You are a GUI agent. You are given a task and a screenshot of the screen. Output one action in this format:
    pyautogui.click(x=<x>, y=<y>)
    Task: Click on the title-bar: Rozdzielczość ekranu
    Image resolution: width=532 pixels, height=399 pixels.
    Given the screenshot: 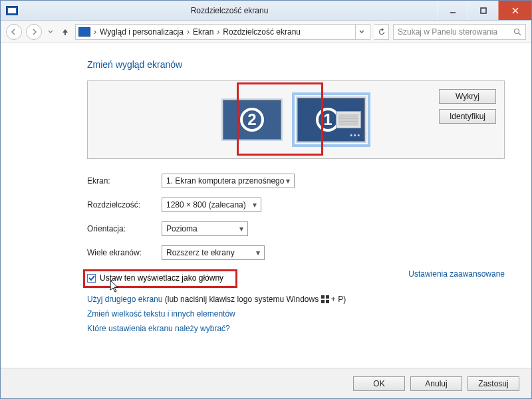 What is the action you would take?
    pyautogui.click(x=266, y=11)
    